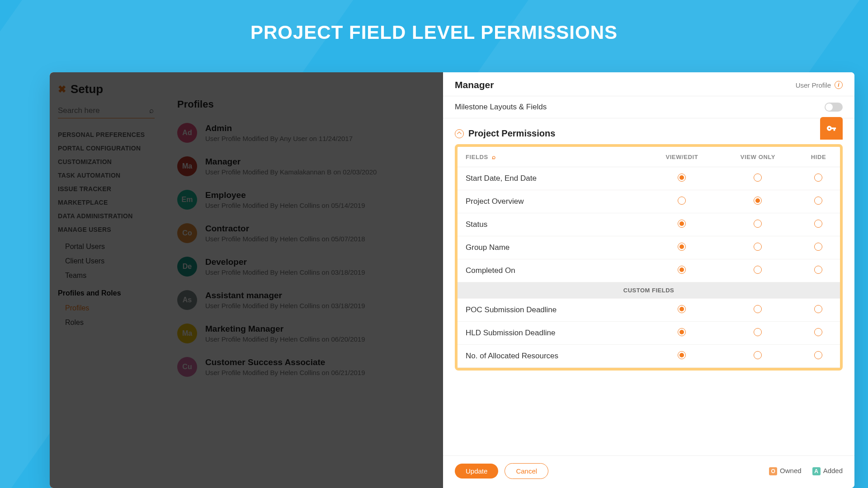  Describe the element at coordinates (552, 157) in the screenshot. I see `col-fields: FIELDS ⌕` at that location.